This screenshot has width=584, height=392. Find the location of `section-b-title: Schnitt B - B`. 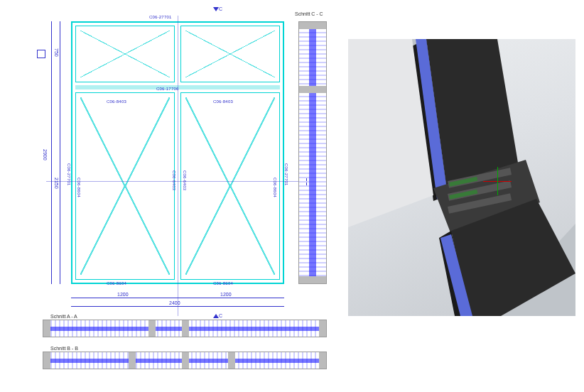

section-b-title: Schnitt B - B is located at coordinates (64, 348).